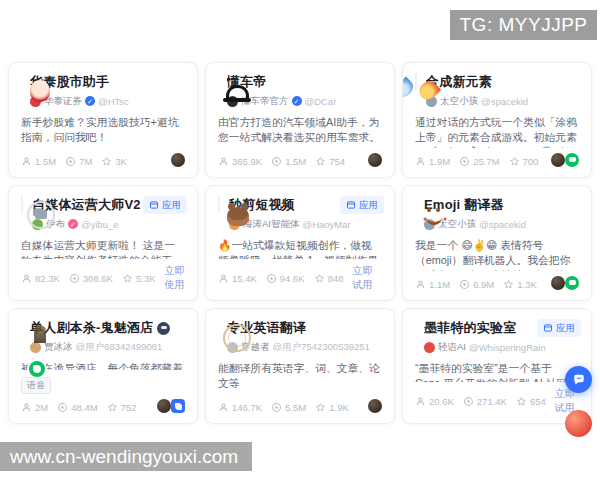 The width and height of the screenshot is (600, 480). What do you see at coordinates (497, 243) in the screenshot?
I see `agent-card: Emoji 翻译器 太空小孩 @spacekid 我是一个 😄✌️😁 表情符号（…` at bounding box center [497, 243].